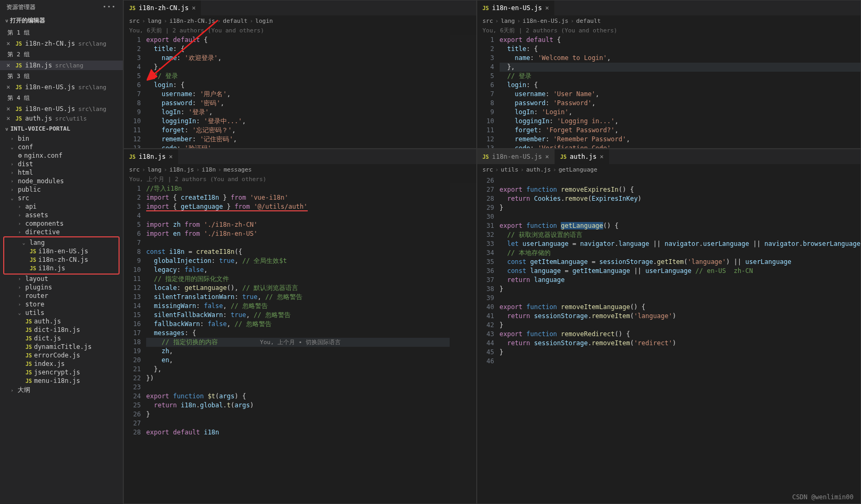  What do you see at coordinates (21, 7) in the screenshot?
I see `explorer-title: 资源管理器` at bounding box center [21, 7].